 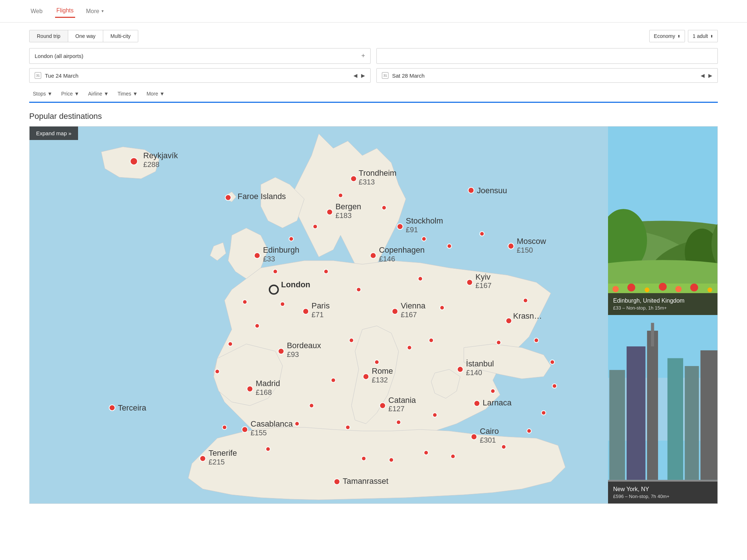 I want to click on city-dot-tenerife, so click(x=203, y=459).